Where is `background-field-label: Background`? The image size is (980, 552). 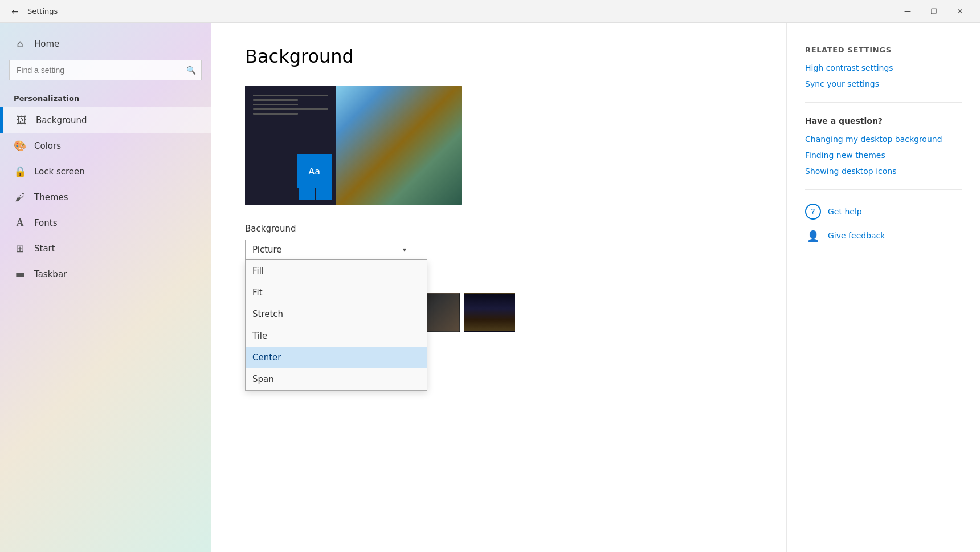
background-field-label: Background is located at coordinates (499, 229).